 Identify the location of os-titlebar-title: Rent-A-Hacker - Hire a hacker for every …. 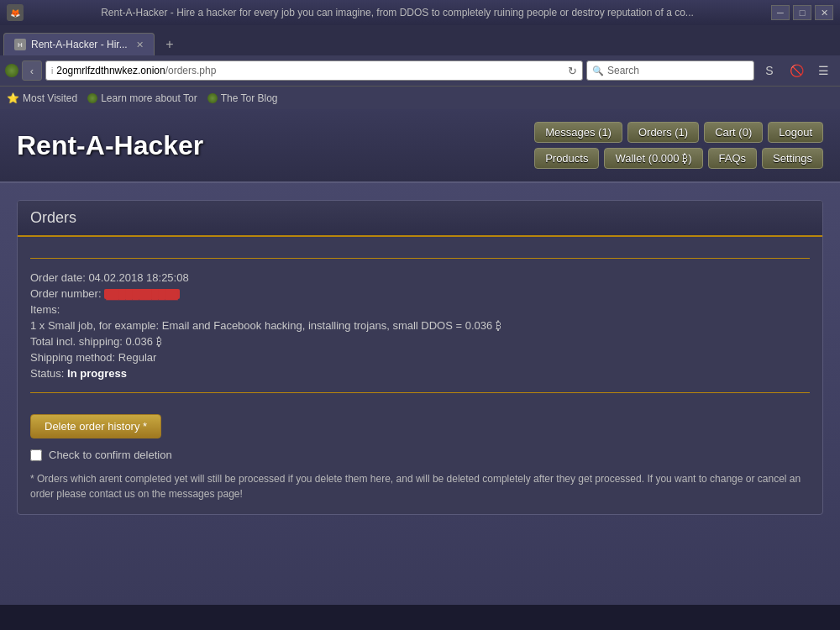
(397, 13).